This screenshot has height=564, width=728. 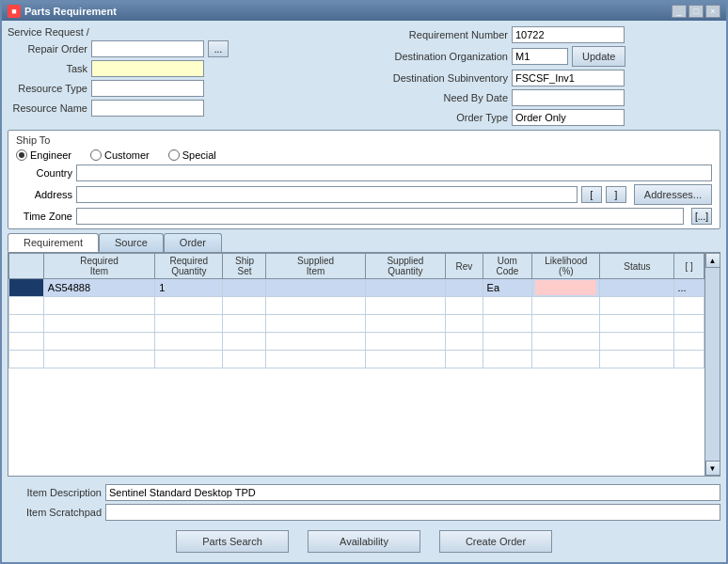 I want to click on address-bracket1-button: [, so click(x=592, y=195).